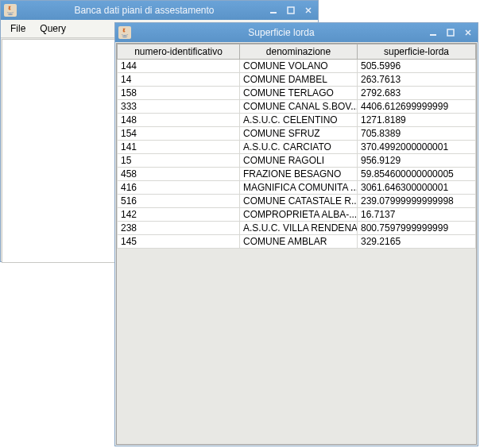  I want to click on cell-area: 705.8389, so click(416, 133).